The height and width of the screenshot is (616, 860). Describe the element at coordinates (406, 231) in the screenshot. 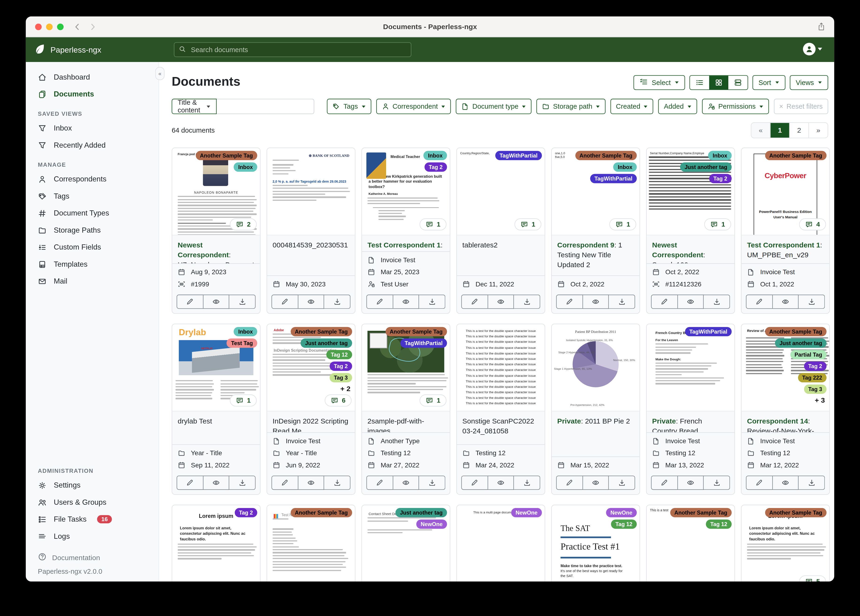

I see `document-card: Medical TeacherHas the new Kirkpatrick g…` at that location.